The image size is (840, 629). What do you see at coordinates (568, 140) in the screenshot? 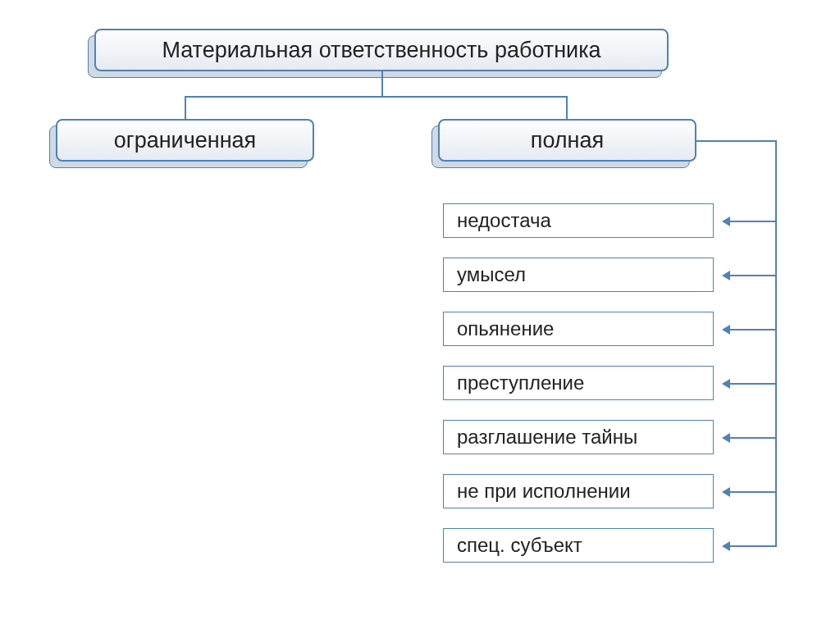
I see `branch-right-label: полная` at bounding box center [568, 140].